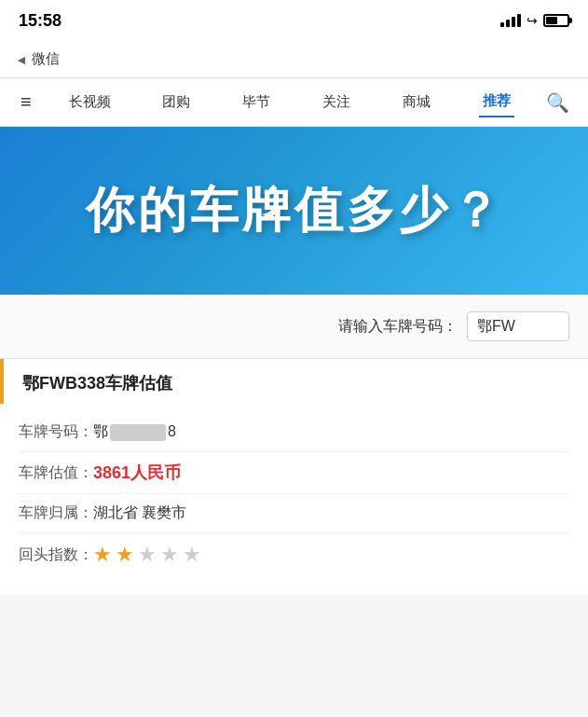  Describe the element at coordinates (176, 103) in the screenshot. I see `nav-item-group-buy: 团购` at that location.